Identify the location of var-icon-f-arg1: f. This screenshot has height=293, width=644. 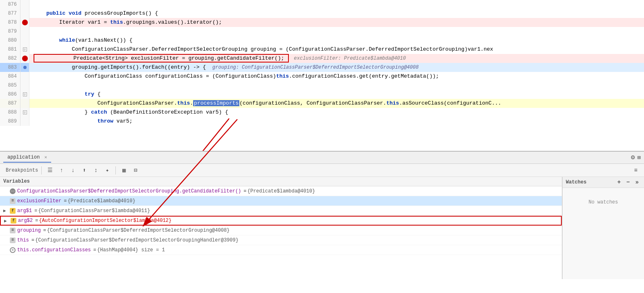
(13, 211).